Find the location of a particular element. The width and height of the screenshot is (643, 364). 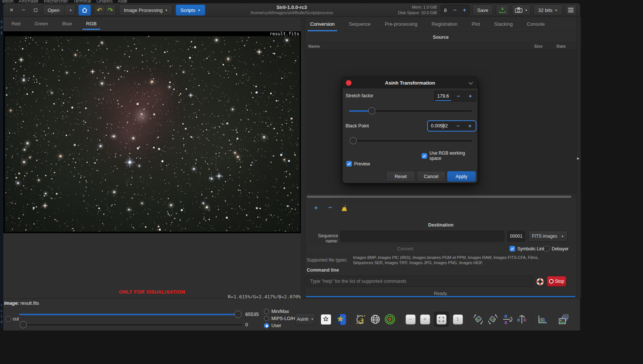

stretch-factor-slider is located at coordinates (410, 111).